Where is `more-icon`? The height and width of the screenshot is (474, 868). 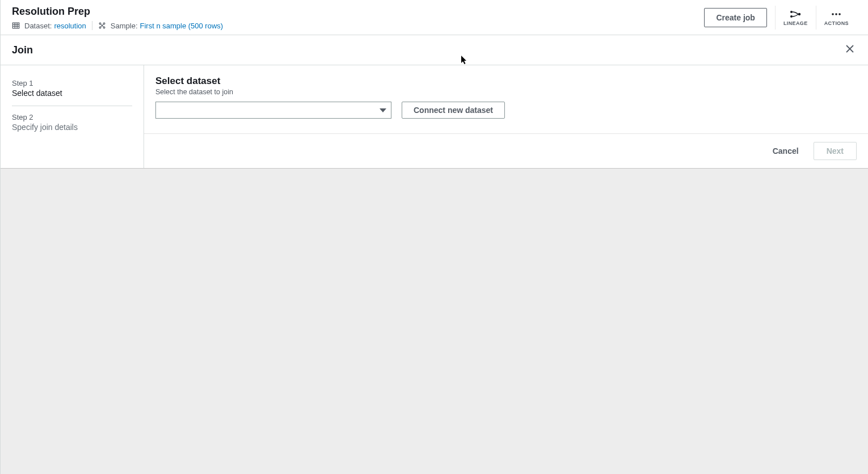 more-icon is located at coordinates (836, 14).